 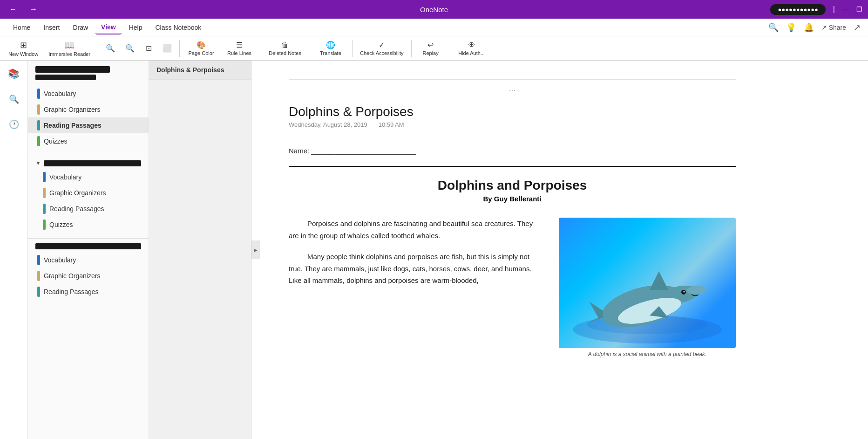 I want to click on menu-draw: Draw, so click(x=80, y=27).